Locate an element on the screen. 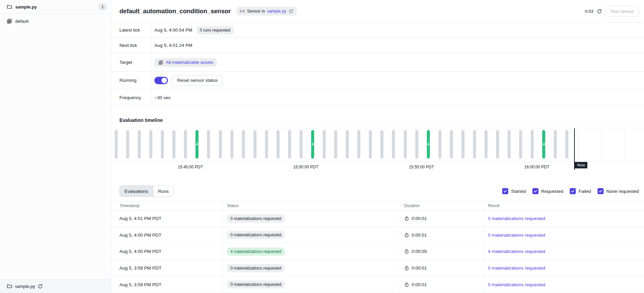  checkbox-failed is located at coordinates (573, 191).